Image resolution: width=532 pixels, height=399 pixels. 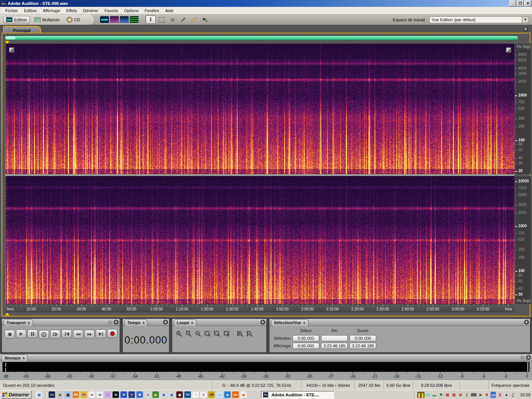 I want to click on menu-item-aide: Aide, so click(x=169, y=11).